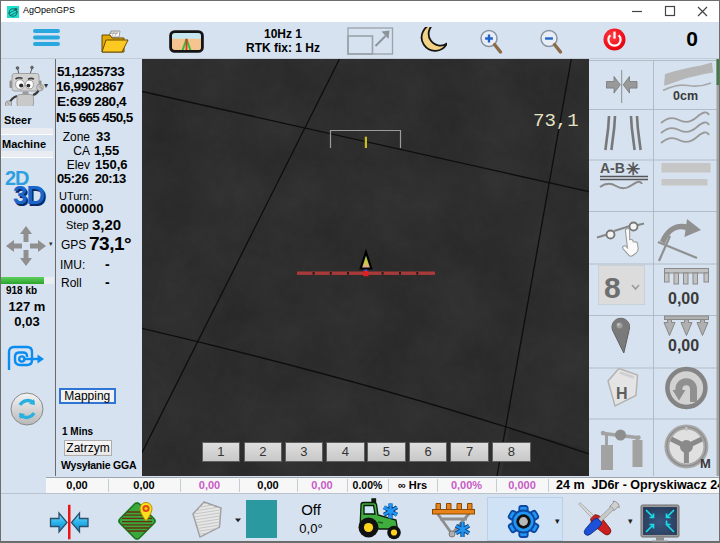  Describe the element at coordinates (706, 464) in the screenshot. I see `svg-text: M` at that location.